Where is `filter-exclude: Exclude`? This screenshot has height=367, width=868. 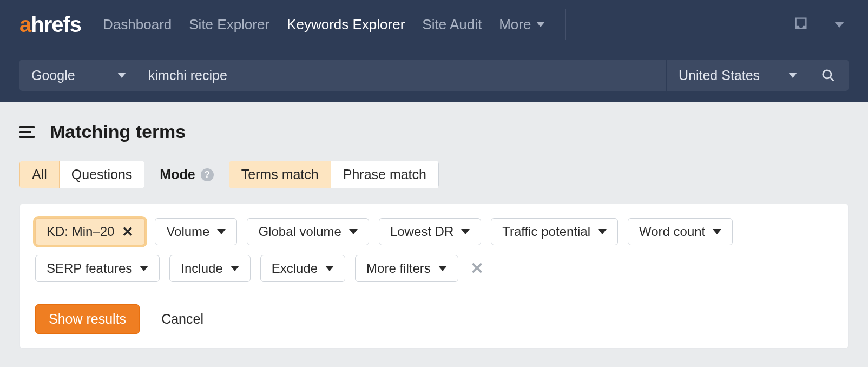
filter-exclude: Exclude is located at coordinates (303, 268).